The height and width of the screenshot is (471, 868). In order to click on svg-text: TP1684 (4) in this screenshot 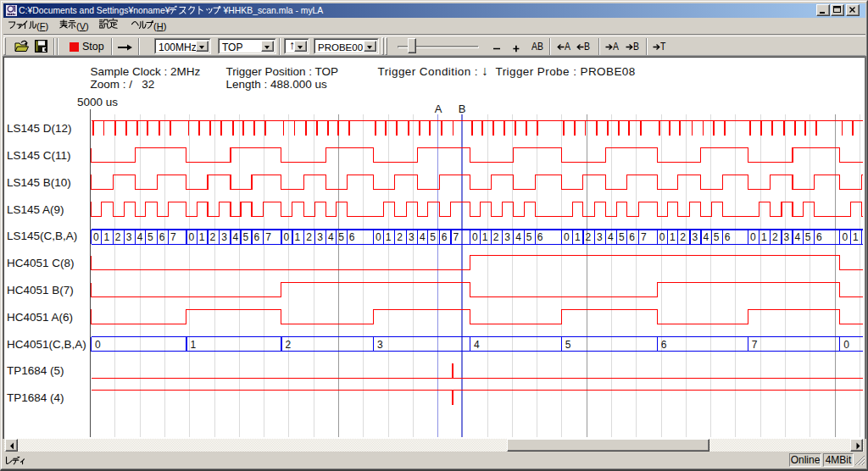, I will do `click(36, 398)`.